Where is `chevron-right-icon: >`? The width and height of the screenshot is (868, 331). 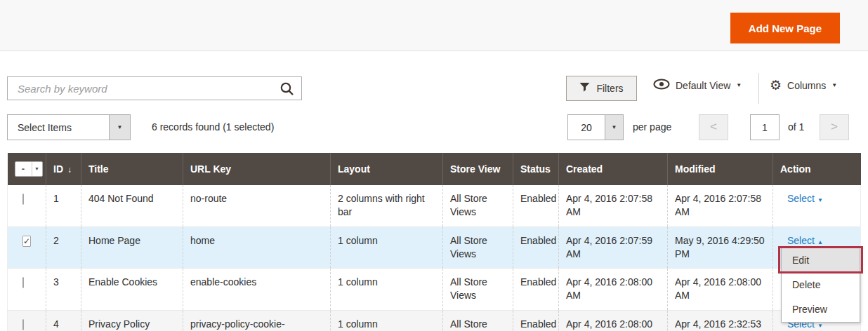
chevron-right-icon: > is located at coordinates (834, 126).